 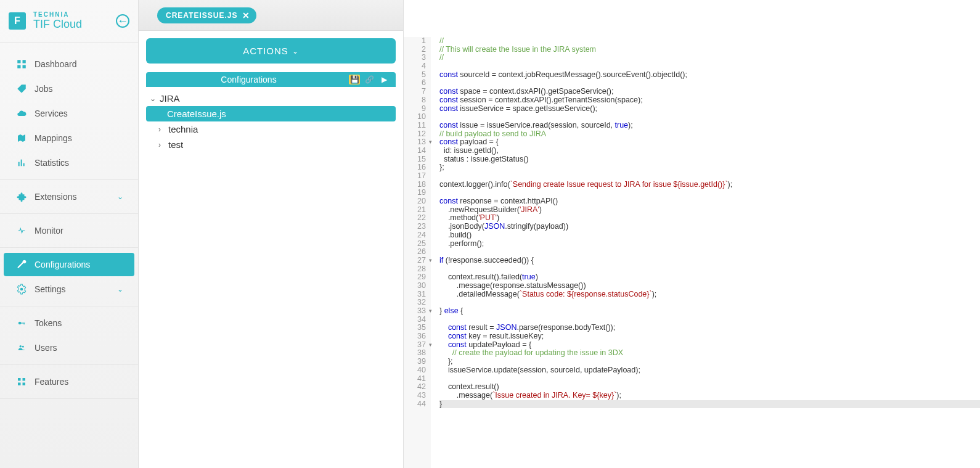 What do you see at coordinates (22, 113) in the screenshot?
I see `cloud-icon` at bounding box center [22, 113].